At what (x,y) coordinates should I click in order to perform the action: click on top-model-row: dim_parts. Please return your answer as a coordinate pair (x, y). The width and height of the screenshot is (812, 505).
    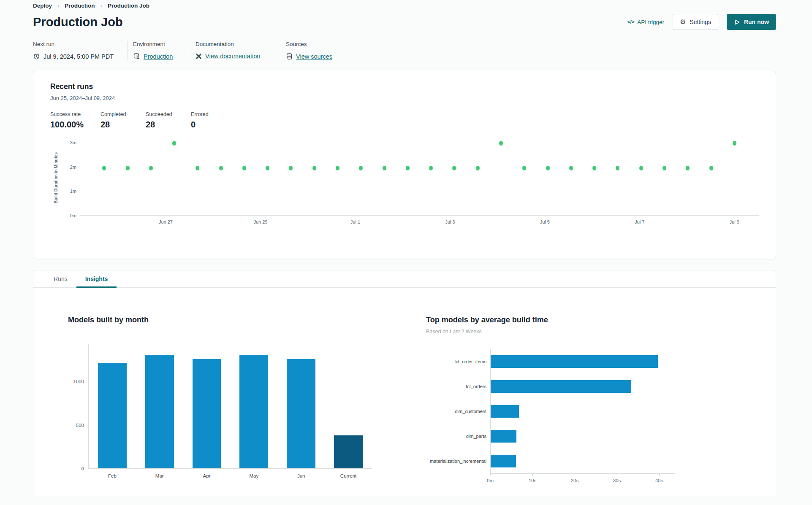
    Looking at the image, I should click on (553, 436).